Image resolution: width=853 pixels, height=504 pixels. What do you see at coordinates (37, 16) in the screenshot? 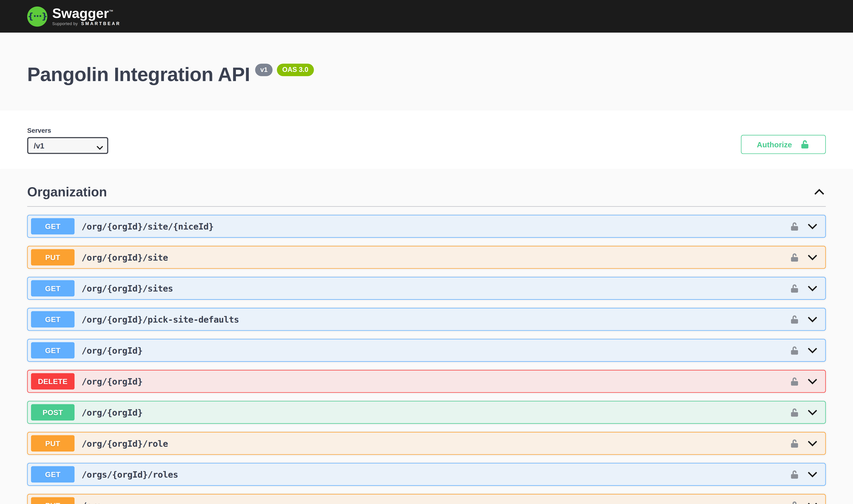
I see `logo-braces-glyph: {···}` at bounding box center [37, 16].